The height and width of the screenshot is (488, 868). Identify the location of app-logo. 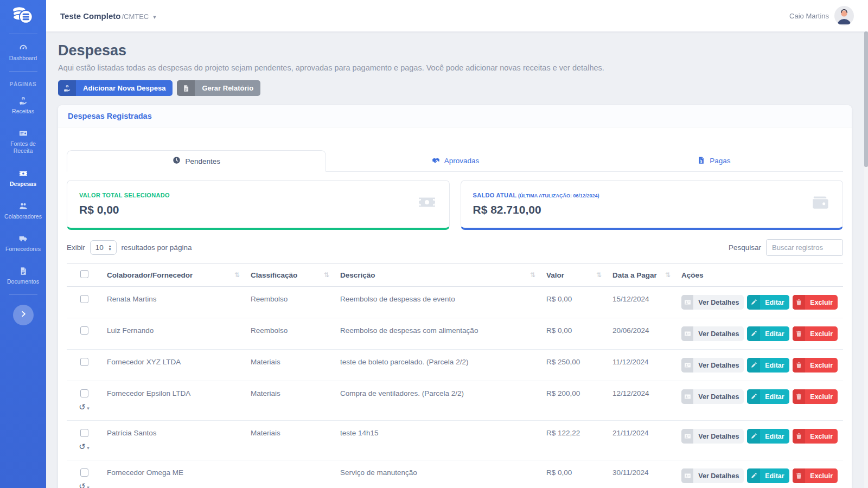
(23, 16).